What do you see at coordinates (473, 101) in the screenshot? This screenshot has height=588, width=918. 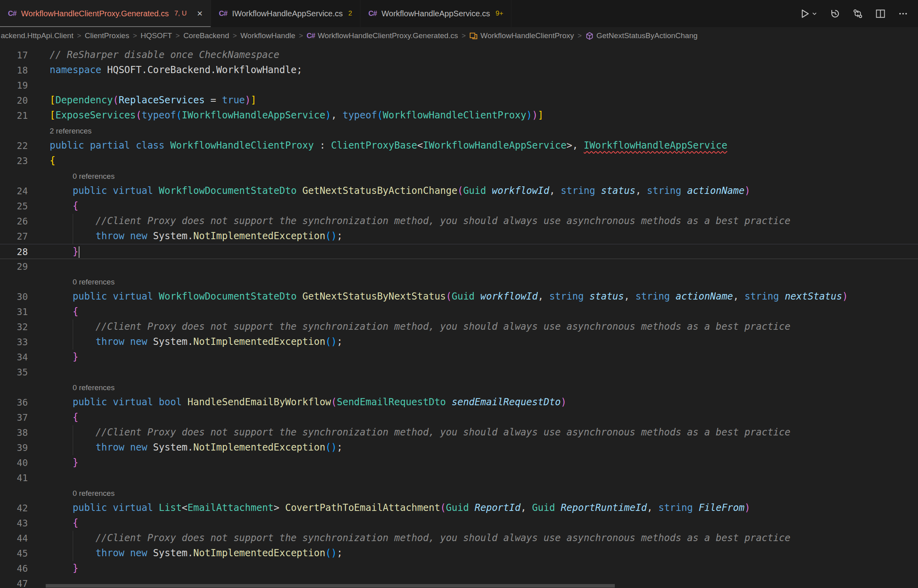 I see `code-text: [Dependency(ReplaceServices = true)]` at bounding box center [473, 101].